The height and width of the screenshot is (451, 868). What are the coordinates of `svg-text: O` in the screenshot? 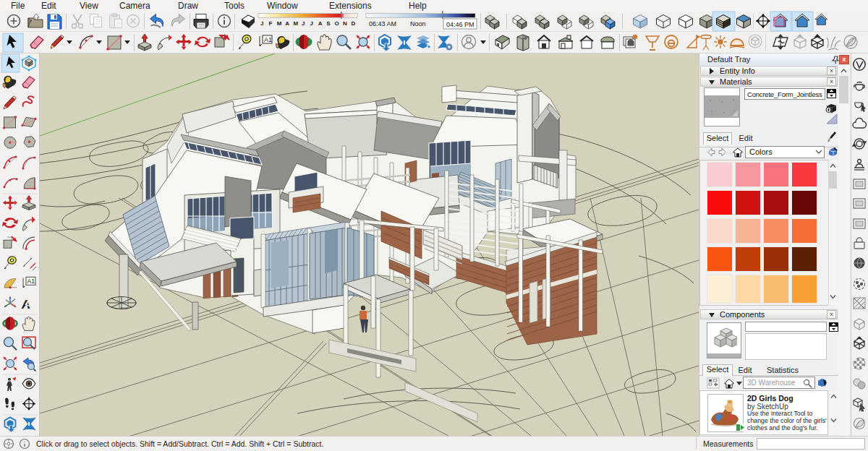 It's located at (337, 23).